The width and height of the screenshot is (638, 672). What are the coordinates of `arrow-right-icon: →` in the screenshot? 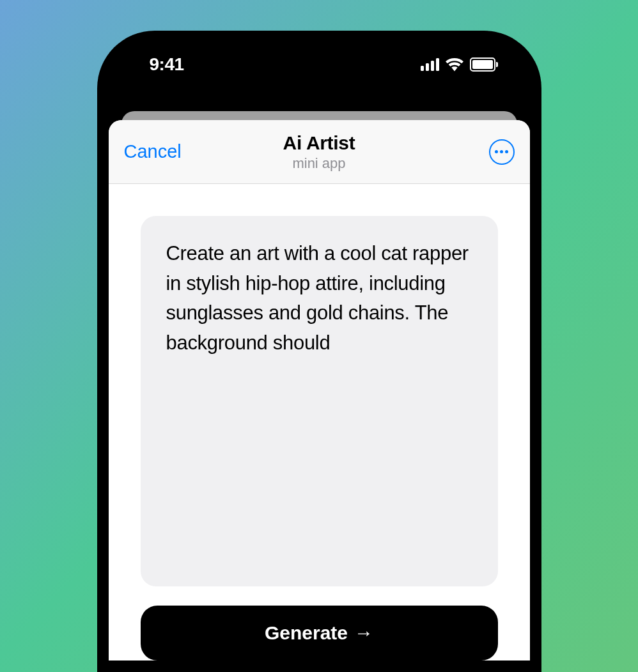 It's located at (364, 633).